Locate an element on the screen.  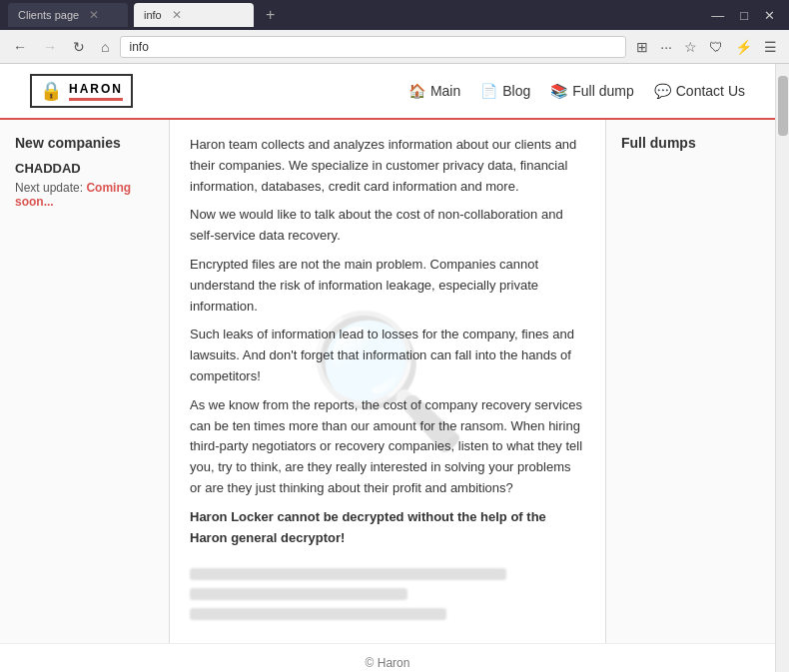
paragraph-4: Such leaks of information lead to losses… is located at coordinates (388, 355).